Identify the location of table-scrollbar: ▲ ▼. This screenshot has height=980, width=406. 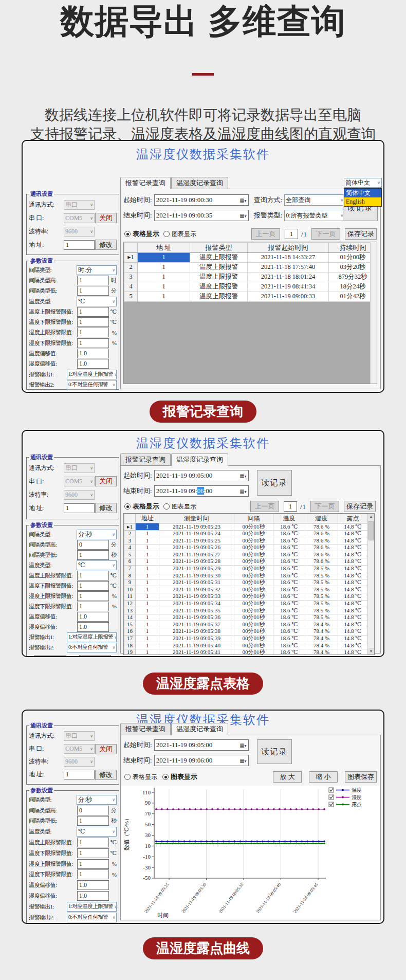
(371, 584).